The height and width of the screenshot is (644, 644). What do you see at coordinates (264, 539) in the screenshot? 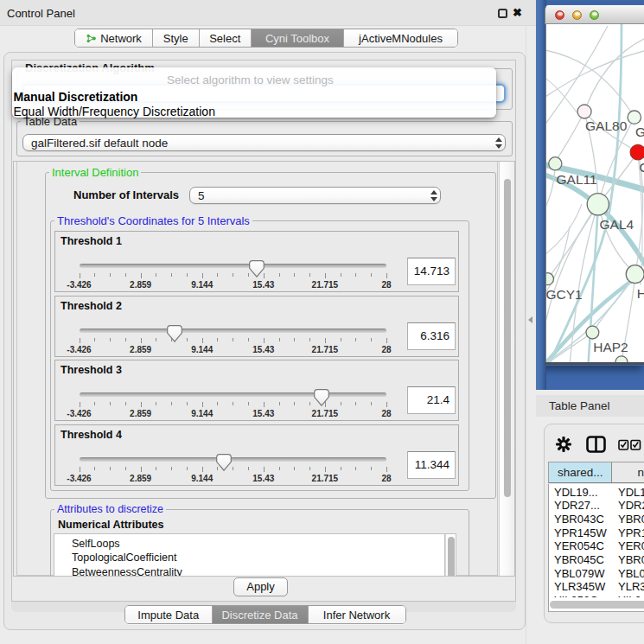
I see `attributes-clip: Attributes to discretize Numerical Attri…` at bounding box center [264, 539].